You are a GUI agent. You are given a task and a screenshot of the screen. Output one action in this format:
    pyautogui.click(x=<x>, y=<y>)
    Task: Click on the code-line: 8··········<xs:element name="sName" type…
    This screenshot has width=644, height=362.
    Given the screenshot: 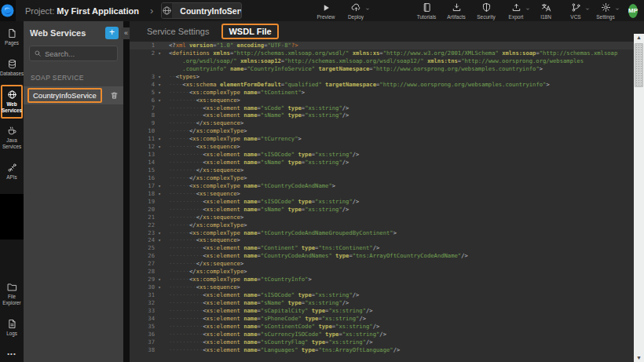 What is the action you would take?
    pyautogui.click(x=386, y=115)
    